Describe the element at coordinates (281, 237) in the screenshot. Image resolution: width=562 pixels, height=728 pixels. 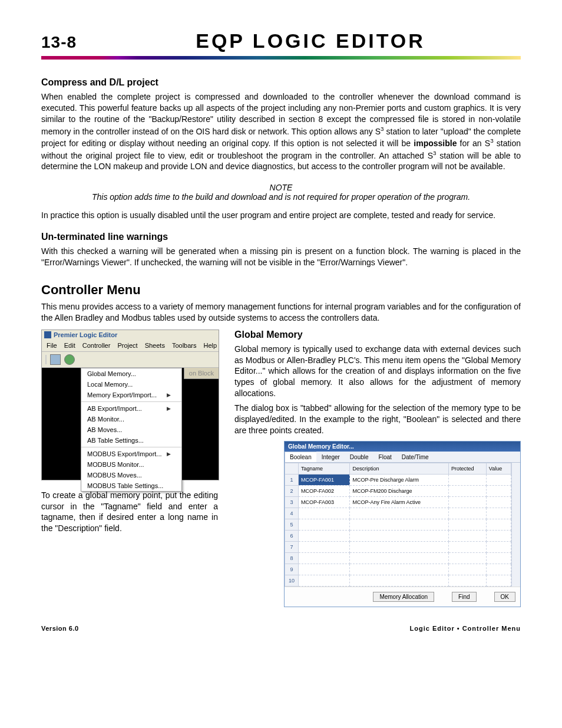
I see `heading-unterm: Un-terminated line warnings` at that location.